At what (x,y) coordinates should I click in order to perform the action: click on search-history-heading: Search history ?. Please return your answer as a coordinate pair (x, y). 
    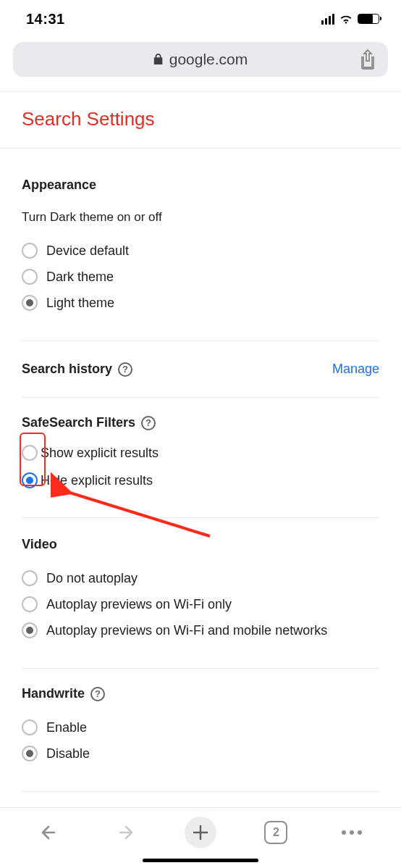
    Looking at the image, I should click on (77, 370).